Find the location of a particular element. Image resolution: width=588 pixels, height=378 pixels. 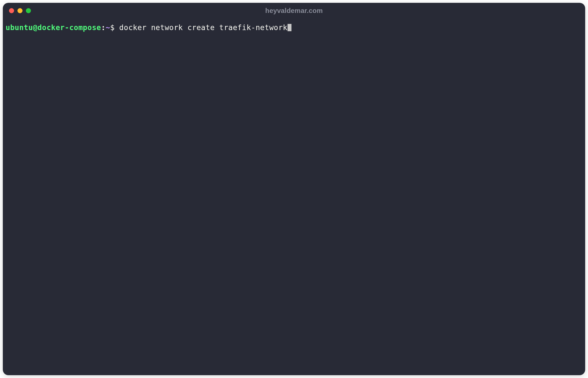

prompt-symbol: $ is located at coordinates (115, 28).